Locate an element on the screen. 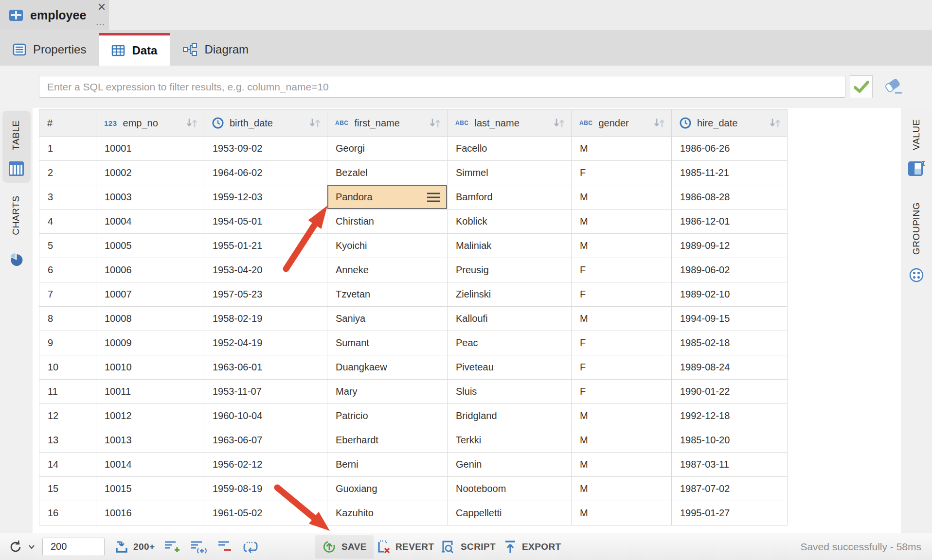 The height and width of the screenshot is (560, 932). cell-emp_no: 10003 is located at coordinates (150, 197).